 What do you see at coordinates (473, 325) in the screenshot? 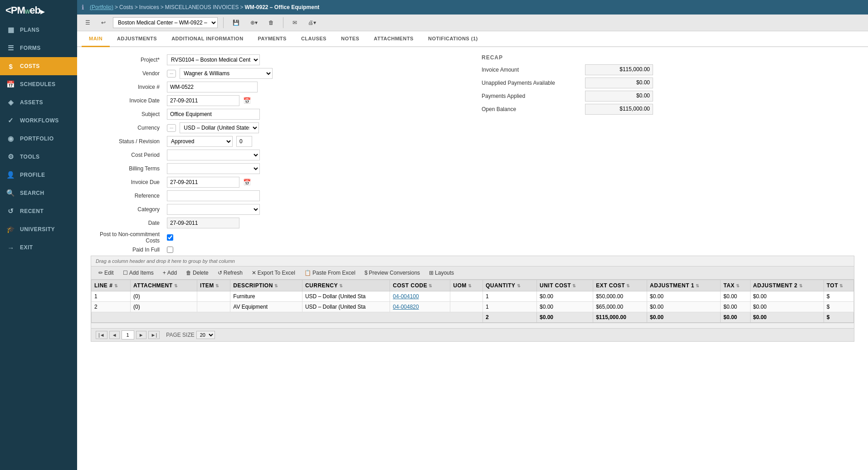
I see `horizontal-scrollbar` at bounding box center [473, 325].